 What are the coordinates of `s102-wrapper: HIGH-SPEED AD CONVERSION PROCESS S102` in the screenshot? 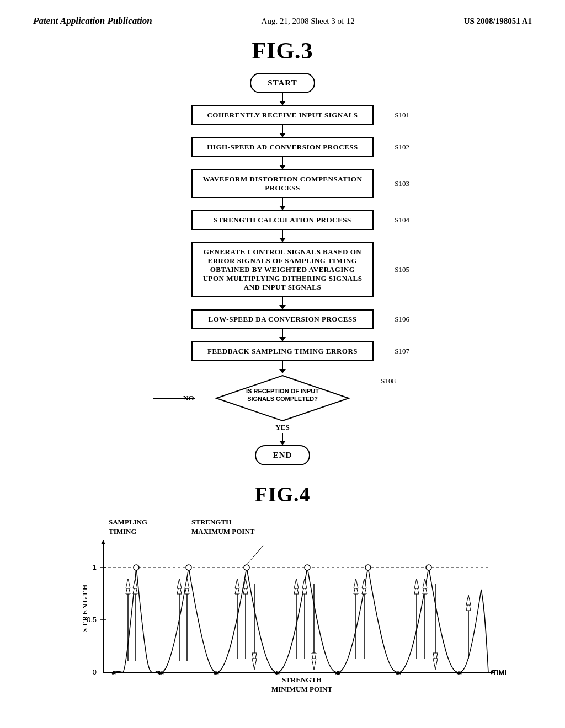 It's located at (282, 147).